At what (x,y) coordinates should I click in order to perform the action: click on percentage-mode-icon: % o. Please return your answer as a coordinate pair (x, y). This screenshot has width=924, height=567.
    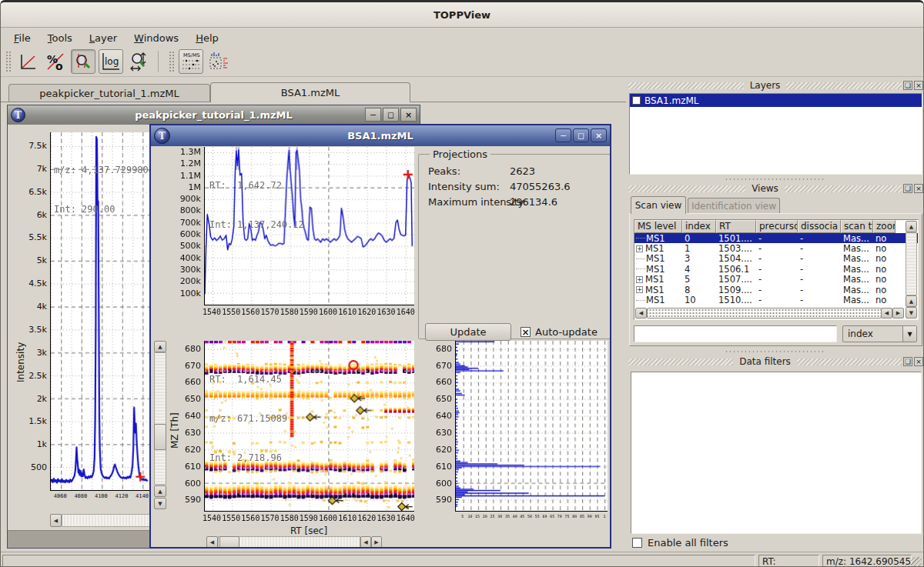
    Looking at the image, I should click on (55, 62).